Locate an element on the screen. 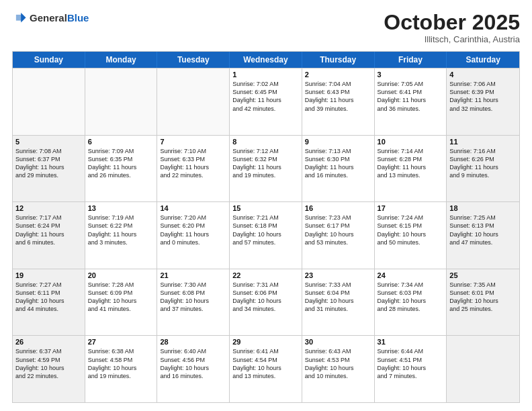  header-day-friday: Friday is located at coordinates (411, 60).